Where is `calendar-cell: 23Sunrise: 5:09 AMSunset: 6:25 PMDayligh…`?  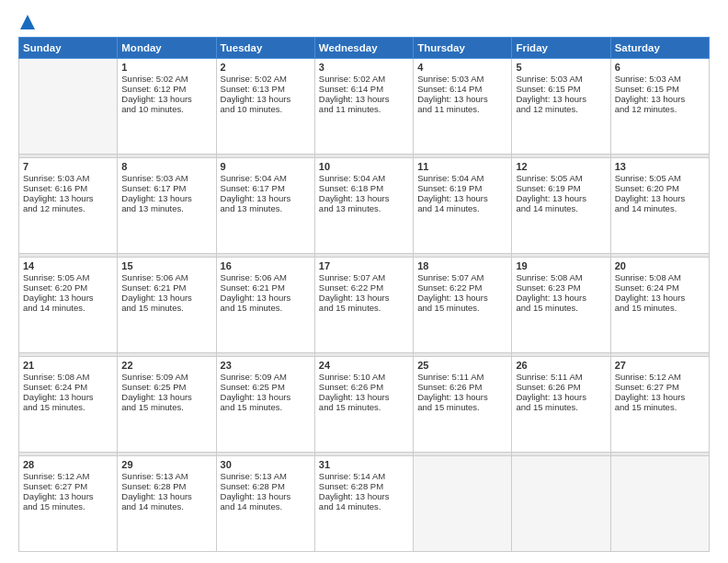 calendar-cell: 23Sunrise: 5:09 AMSunset: 6:25 PMDayligh… is located at coordinates (265, 405).